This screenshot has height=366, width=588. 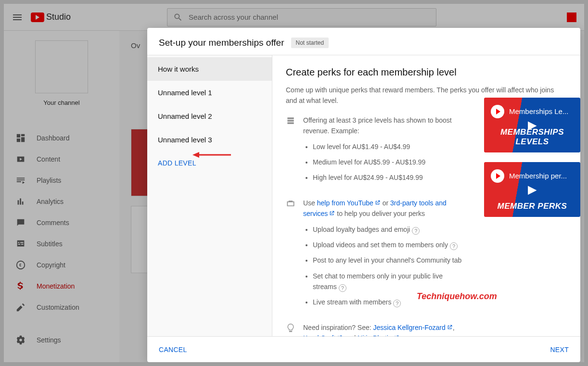 I want to click on play-overlay-icon: ▶, so click(x=532, y=189).